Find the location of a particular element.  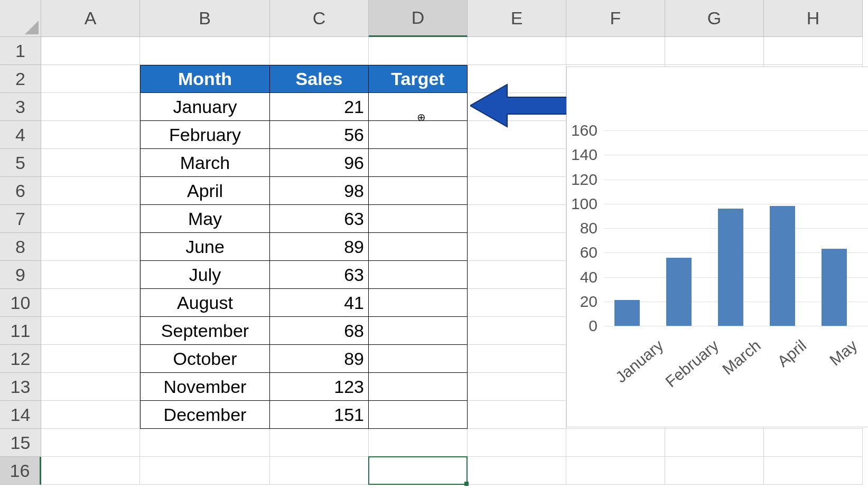

cell-D10 is located at coordinates (418, 303).